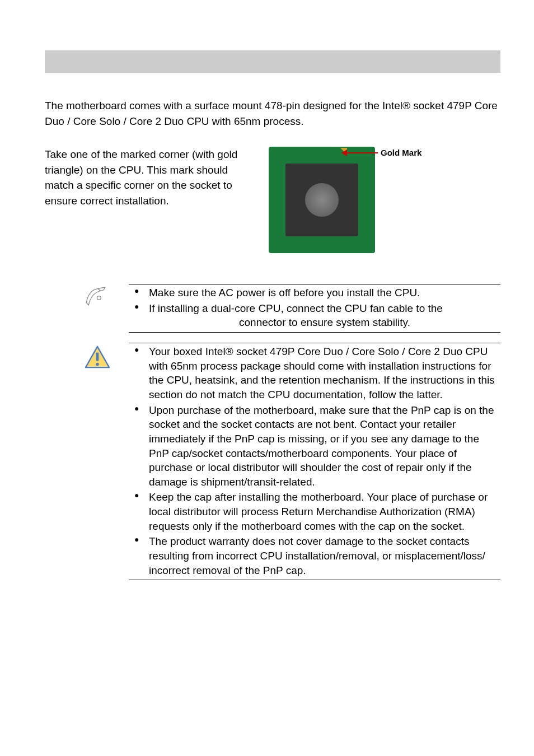 The image size is (534, 756). Describe the element at coordinates (315, 293) in the screenshot. I see `note-item: Make sure the AC power is off before you…` at that location.